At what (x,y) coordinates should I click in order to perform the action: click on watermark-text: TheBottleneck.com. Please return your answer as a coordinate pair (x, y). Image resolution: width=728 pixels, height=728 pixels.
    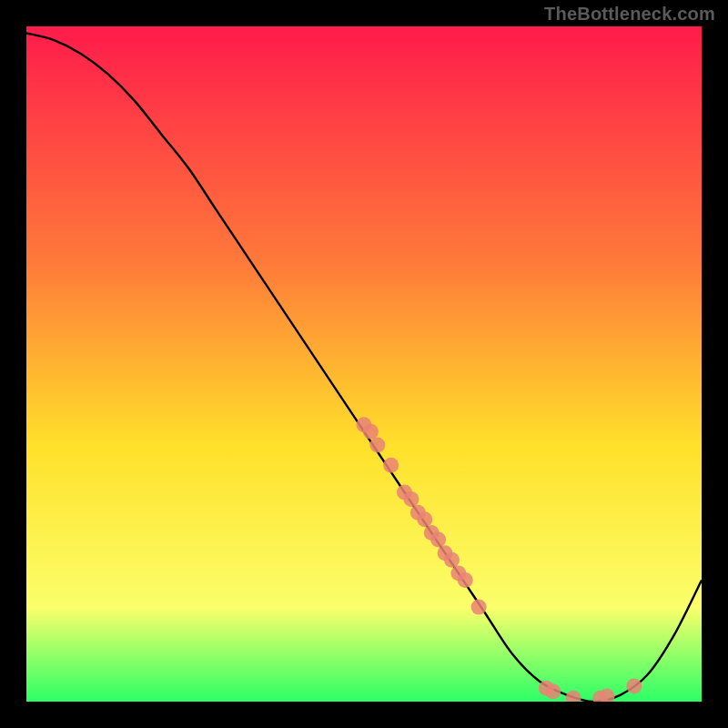
    Looking at the image, I should click on (630, 15).